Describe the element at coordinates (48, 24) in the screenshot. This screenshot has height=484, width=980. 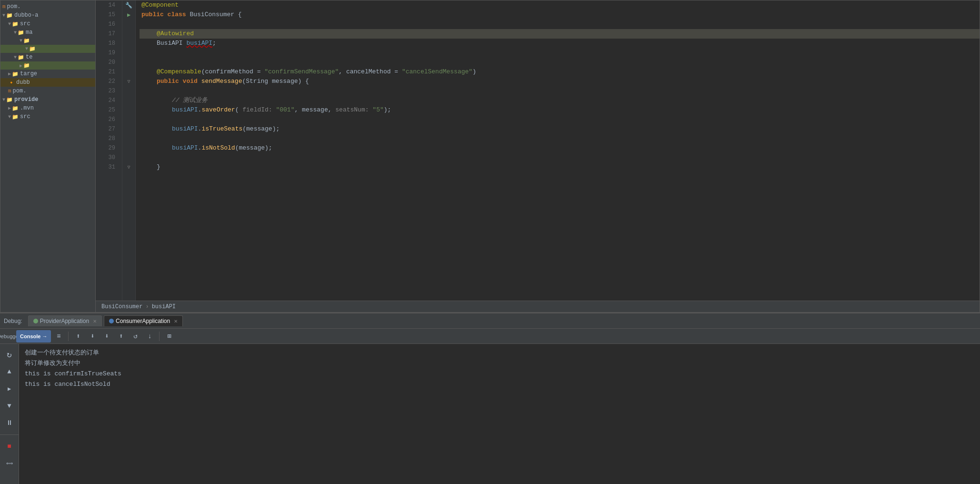
I see `tree-item-src: ▼ 📁 src` at that location.